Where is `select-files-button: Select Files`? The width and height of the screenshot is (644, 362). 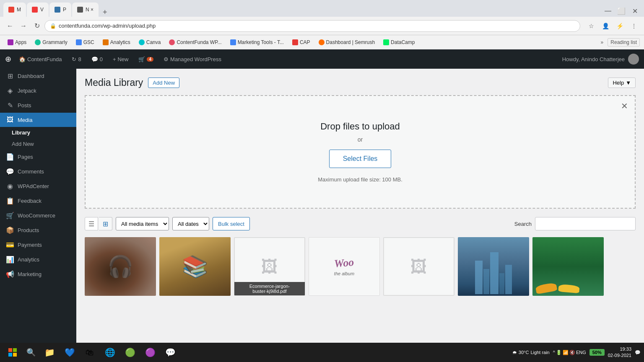
select-files-button: Select Files is located at coordinates (361, 159).